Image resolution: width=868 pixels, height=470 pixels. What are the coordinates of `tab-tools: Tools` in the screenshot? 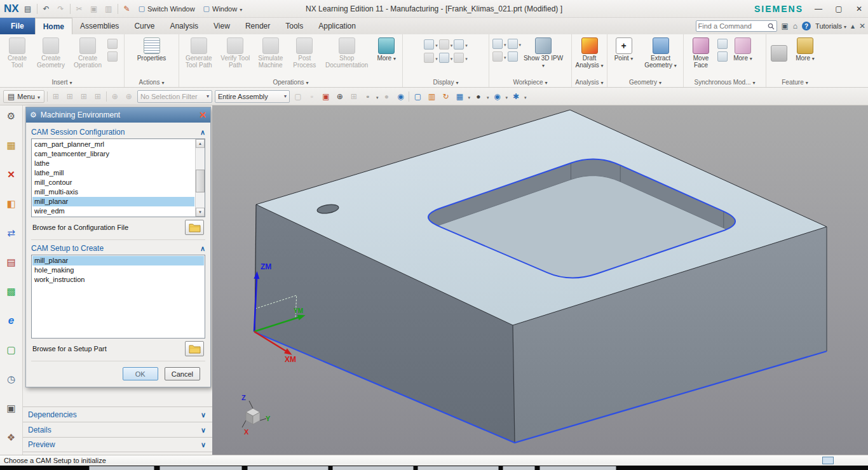 It's located at (294, 26).